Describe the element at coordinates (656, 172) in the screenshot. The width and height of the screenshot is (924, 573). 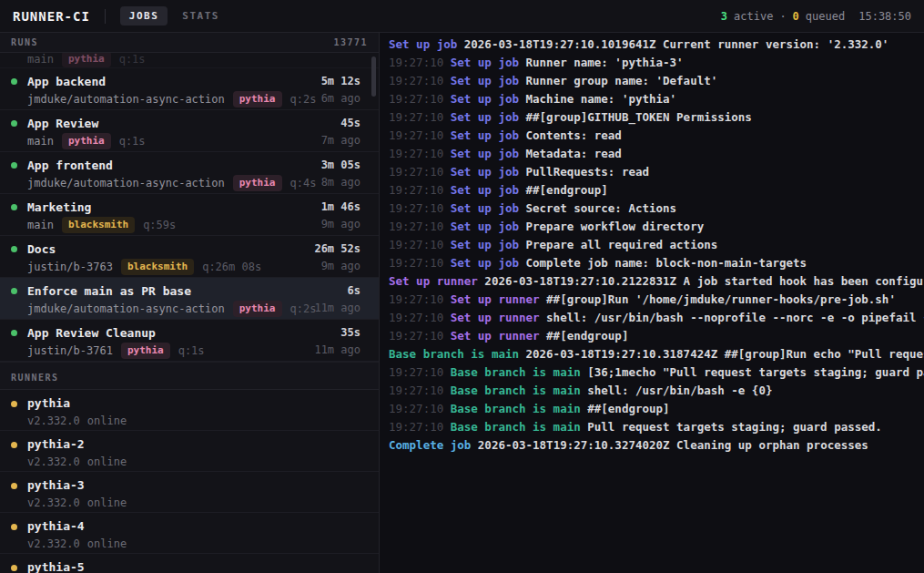
I see `log-line: 19:27:10 Set up job PullRequests: read` at that location.